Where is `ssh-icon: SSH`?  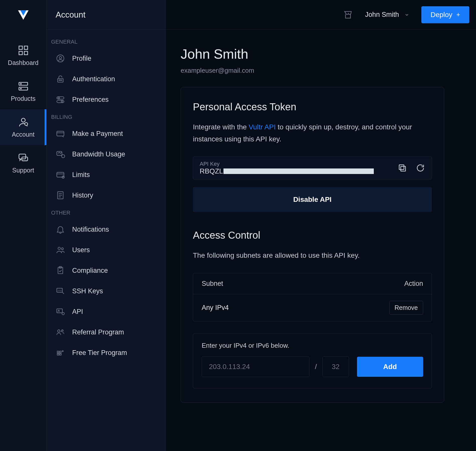 ssh-icon: SSH is located at coordinates (60, 291).